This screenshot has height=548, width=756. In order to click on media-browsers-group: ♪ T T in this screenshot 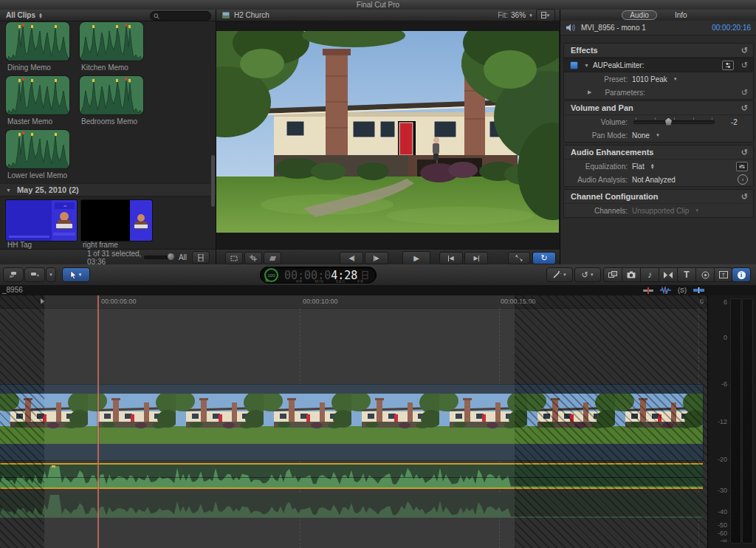, I will do `click(668, 275)`.